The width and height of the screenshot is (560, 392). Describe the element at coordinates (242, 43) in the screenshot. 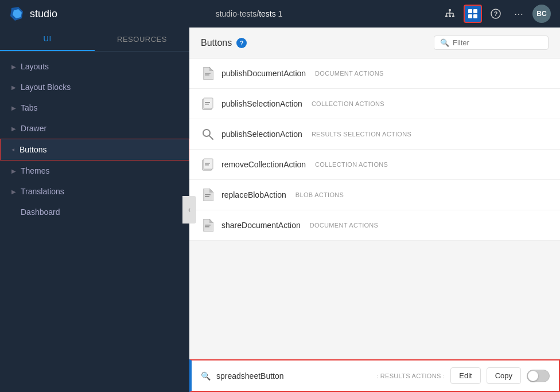

I see `help-circle-button: ?` at that location.